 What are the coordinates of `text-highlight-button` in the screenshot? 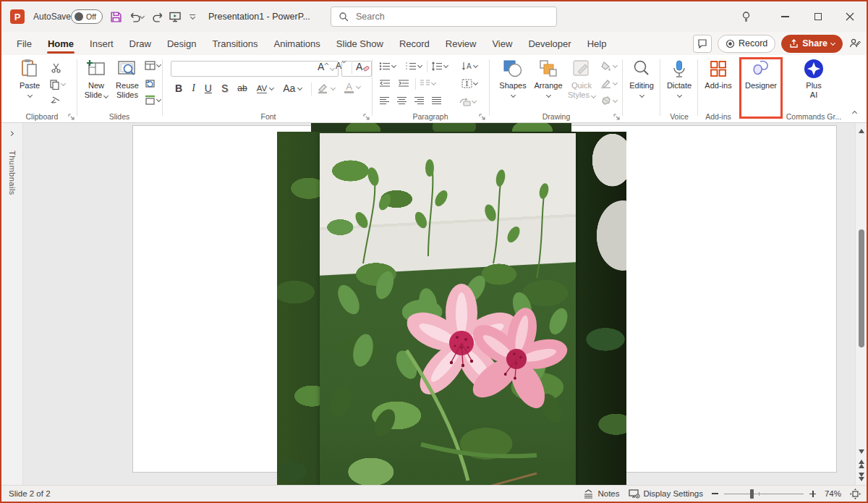 It's located at (326, 88).